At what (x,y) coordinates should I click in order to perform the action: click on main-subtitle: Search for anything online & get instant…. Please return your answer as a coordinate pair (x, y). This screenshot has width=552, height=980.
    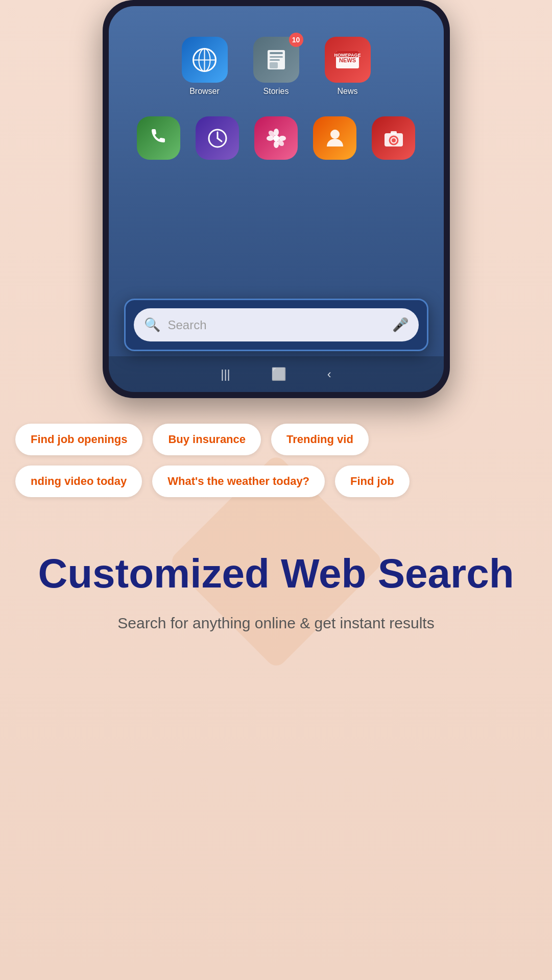
    Looking at the image, I should click on (276, 623).